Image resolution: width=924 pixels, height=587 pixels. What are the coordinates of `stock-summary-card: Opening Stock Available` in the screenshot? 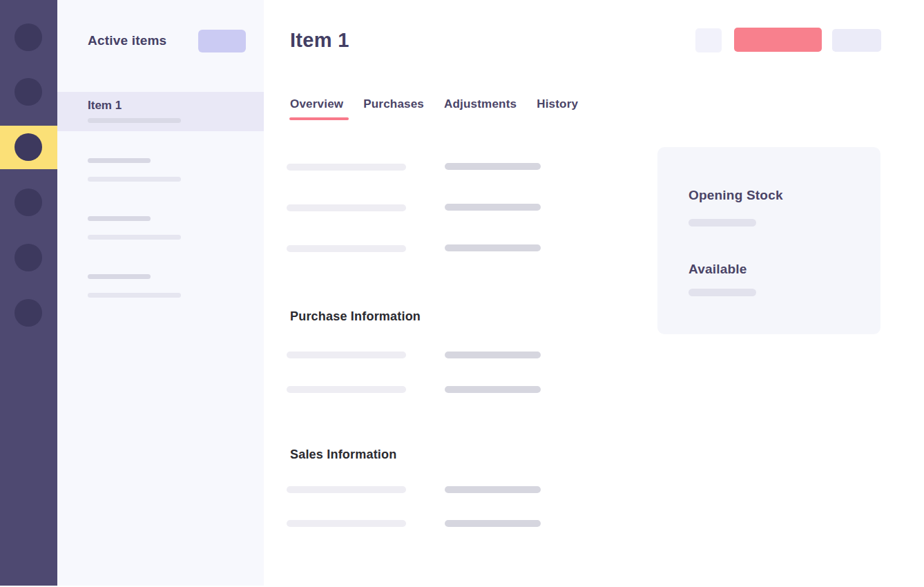 It's located at (769, 240).